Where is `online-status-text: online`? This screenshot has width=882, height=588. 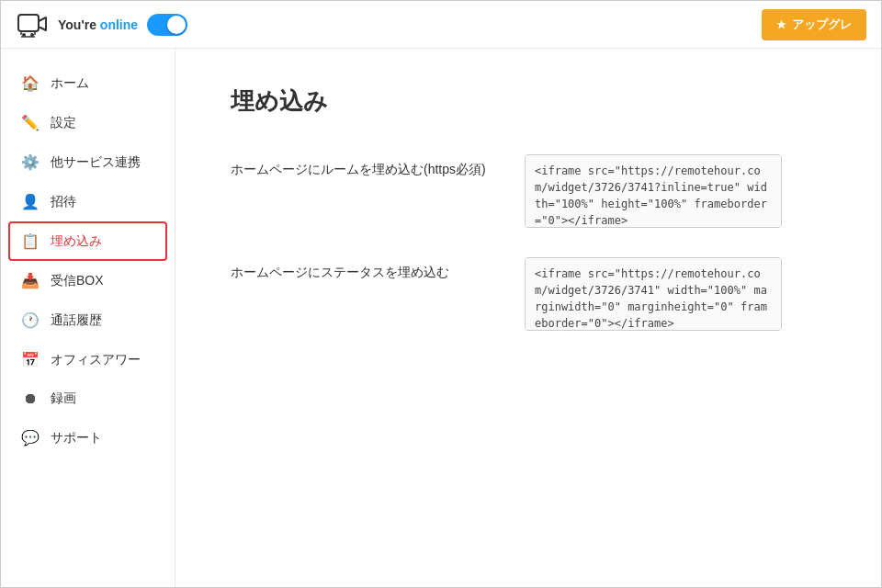 online-status-text: online is located at coordinates (119, 25).